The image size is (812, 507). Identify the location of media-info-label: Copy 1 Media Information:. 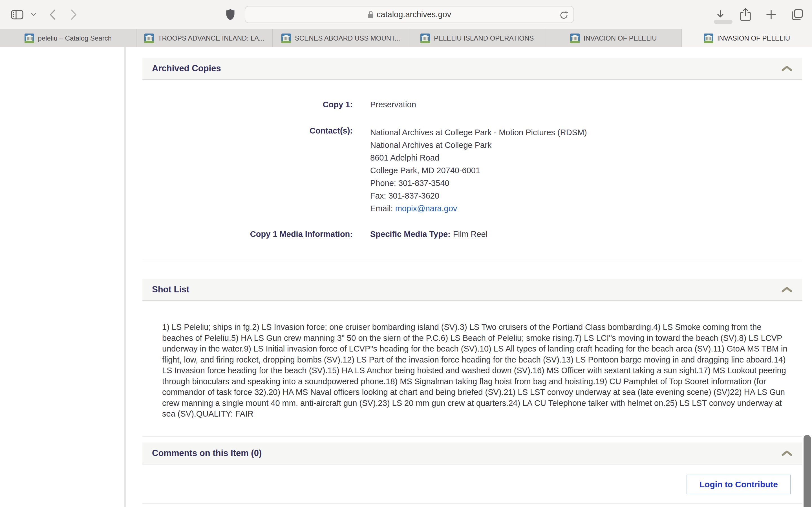
(248, 234).